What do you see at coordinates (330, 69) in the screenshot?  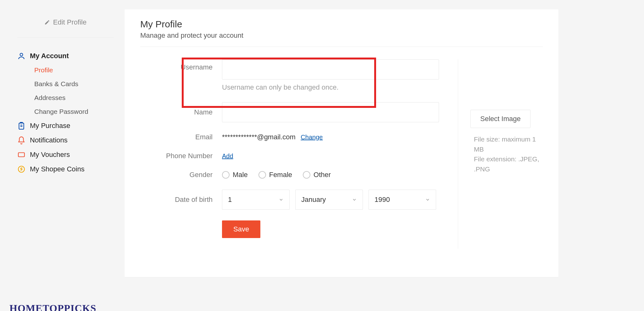 I see `username-input` at bounding box center [330, 69].